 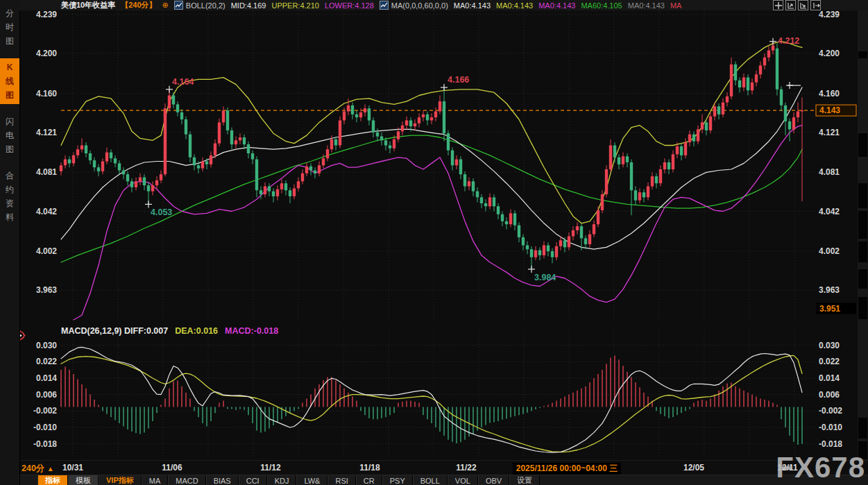 I want to click on indicator-toolbar: 指标模板VIP指标MAMACDBIASCCIKDJLW&RSICRPSYBOLL…, so click(x=444, y=480).